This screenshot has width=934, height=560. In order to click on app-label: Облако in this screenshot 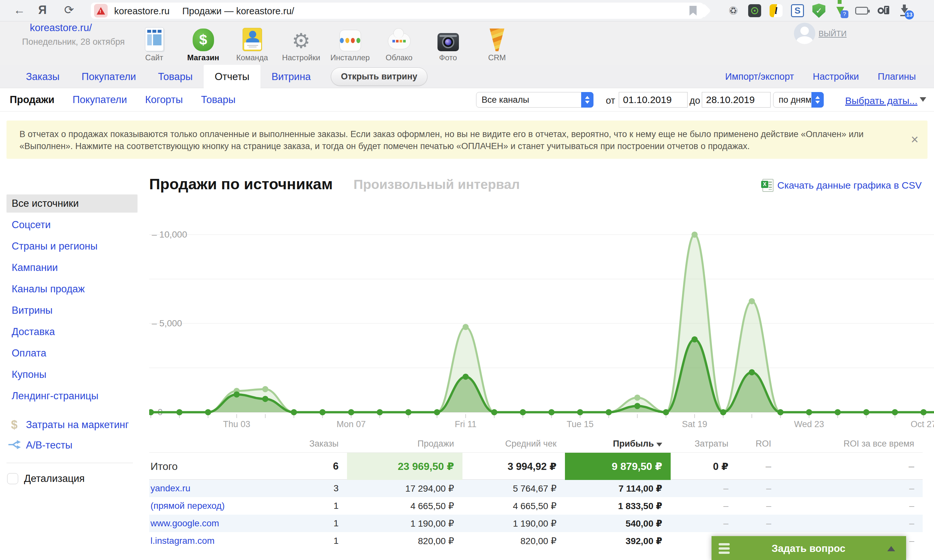, I will do `click(399, 58)`.